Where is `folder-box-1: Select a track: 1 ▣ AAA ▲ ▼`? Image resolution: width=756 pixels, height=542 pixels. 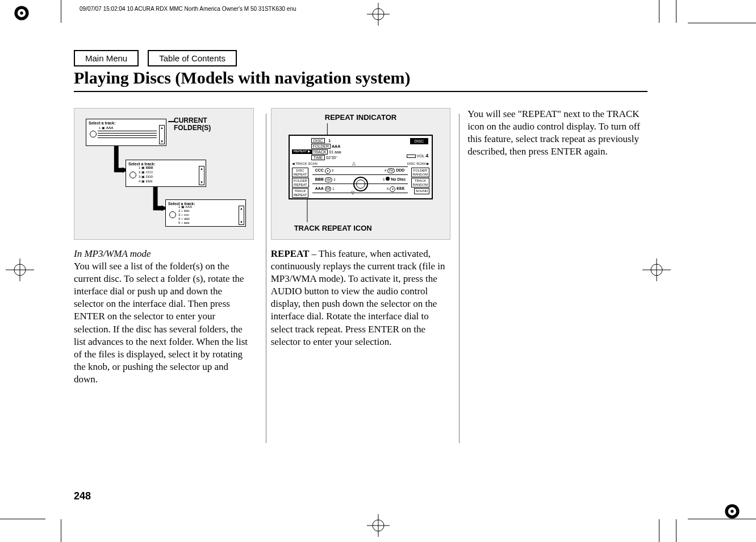 folder-box-1: Select a track: 1 ▣ AAA ▲ ▼ is located at coordinates (126, 132).